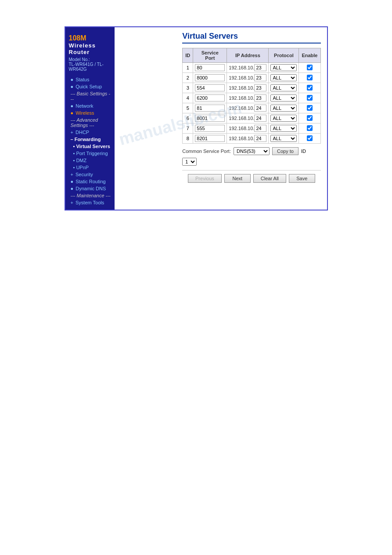 The width and height of the screenshot is (392, 555). Describe the element at coordinates (241, 78) in the screenshot. I see `ip-prefix-2: 192.168.10.` at that location.